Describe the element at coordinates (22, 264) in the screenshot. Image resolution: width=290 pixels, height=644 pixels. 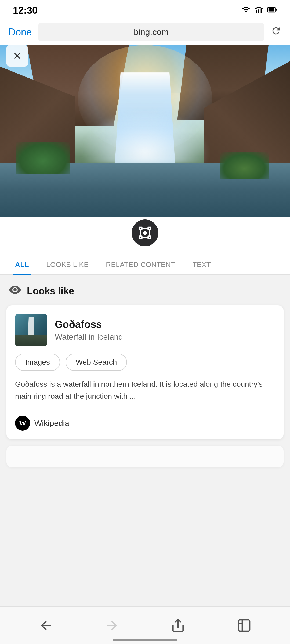
I see `tab-all: ALL` at that location.